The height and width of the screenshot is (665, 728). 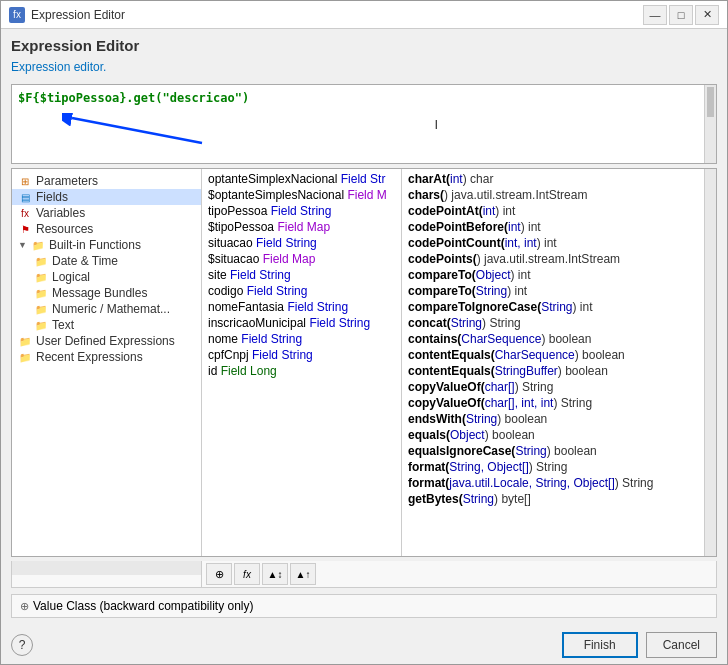 I want to click on right-list-item: format(java.util.Locale, String, Object[…, so click(x=553, y=483).